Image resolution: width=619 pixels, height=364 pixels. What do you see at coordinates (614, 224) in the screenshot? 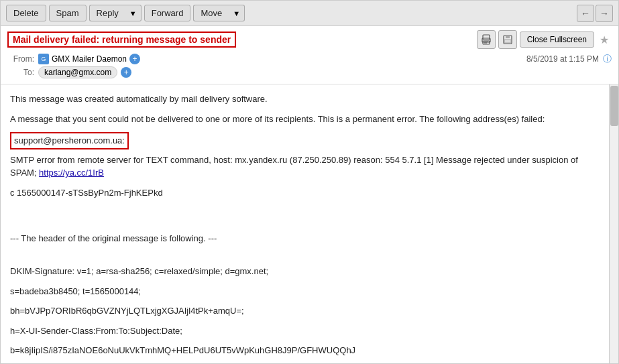
I see `scrollbar` at bounding box center [614, 224].